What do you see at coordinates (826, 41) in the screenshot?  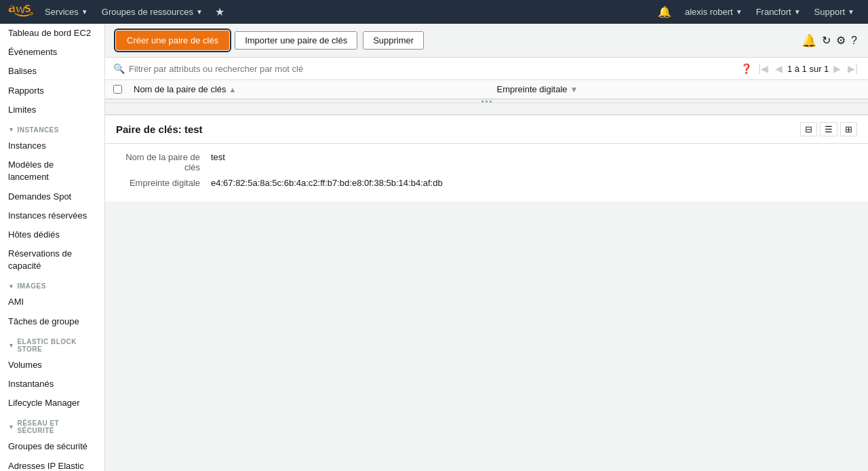 I see `refresh-icon: ↻` at bounding box center [826, 41].